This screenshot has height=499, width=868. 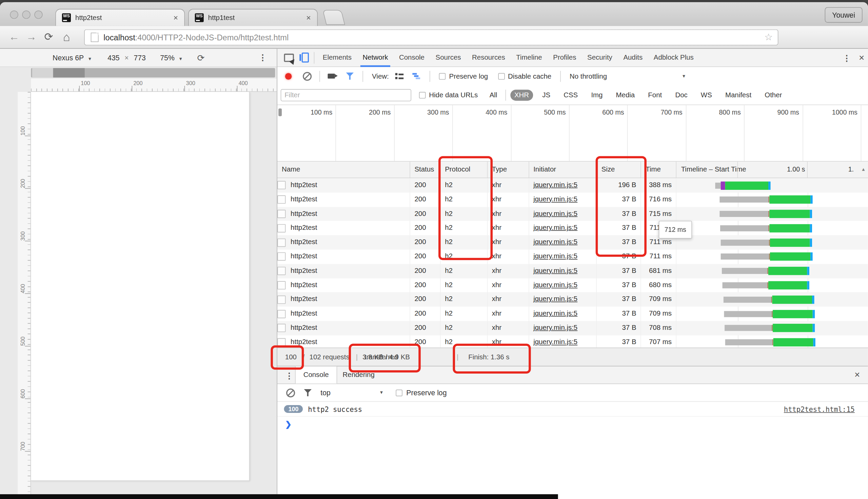 I want to click on console-filter-icon, so click(x=308, y=393).